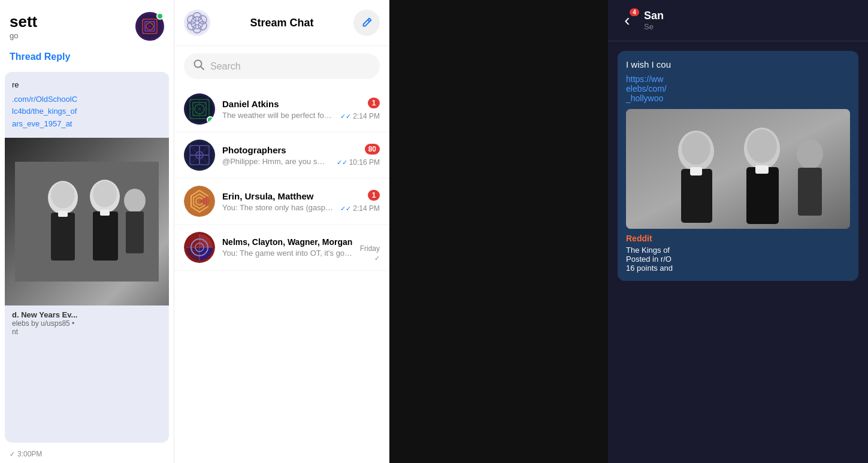  I want to click on photo-svg, so click(87, 222).